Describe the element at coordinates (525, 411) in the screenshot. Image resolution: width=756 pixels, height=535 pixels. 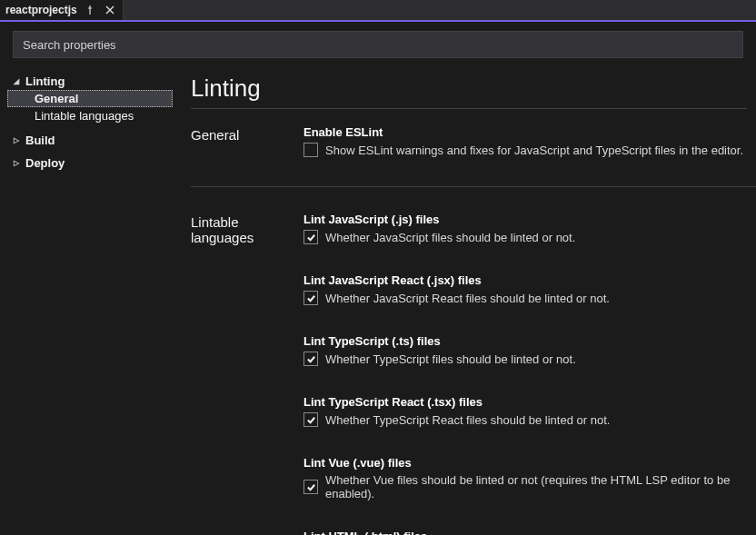
I see `setting-lint-option: Lint TypeScript React (.tsx) filesWhethe…` at that location.